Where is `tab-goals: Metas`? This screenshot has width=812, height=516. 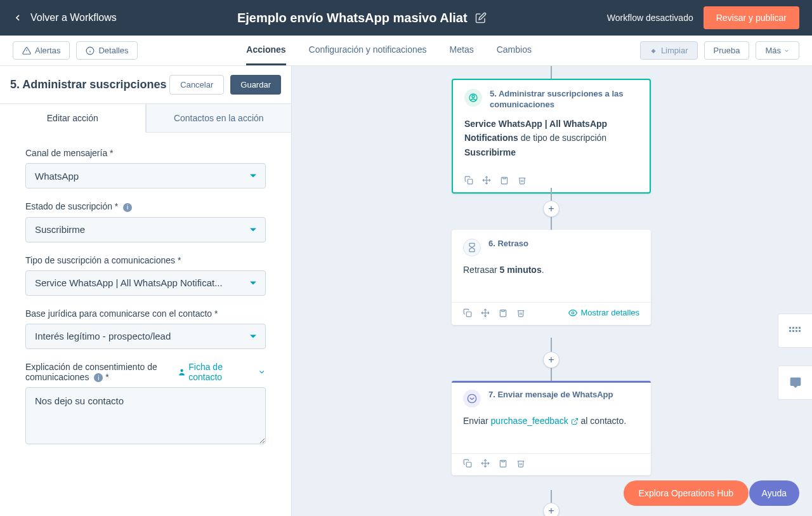
tab-goals: Metas is located at coordinates (462, 51).